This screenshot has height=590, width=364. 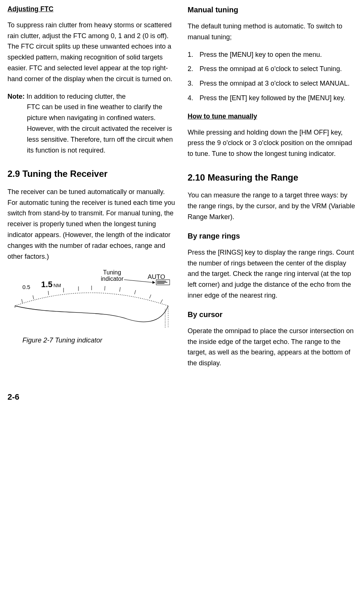 I want to click on figure-tuning-indicator: Tuning indicator AUTO 0.5 1.5 NM, so click(x=92, y=307).